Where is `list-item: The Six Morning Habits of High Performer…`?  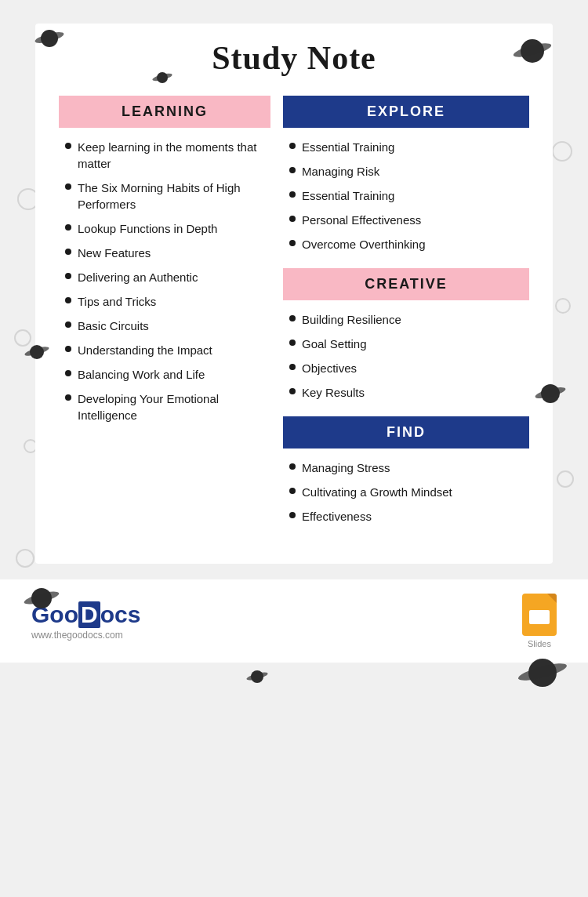 list-item: The Six Morning Habits of High Performer… is located at coordinates (165, 196).